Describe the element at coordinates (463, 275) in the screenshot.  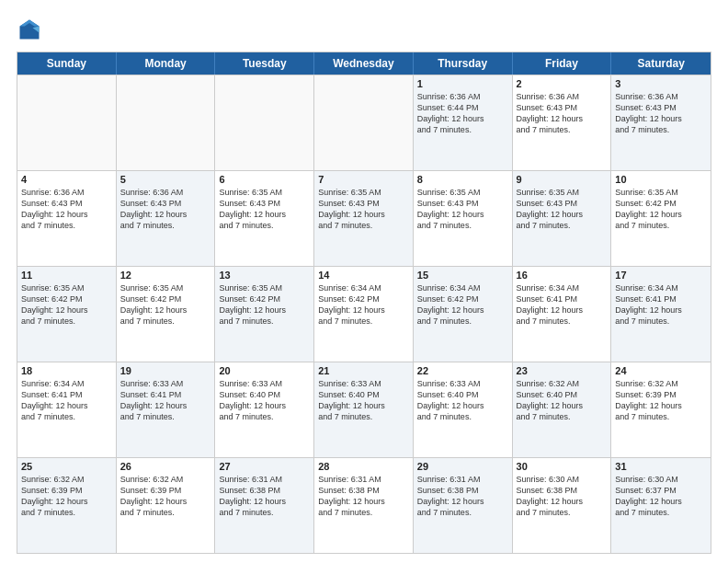
I see `day-number: 15` at that location.